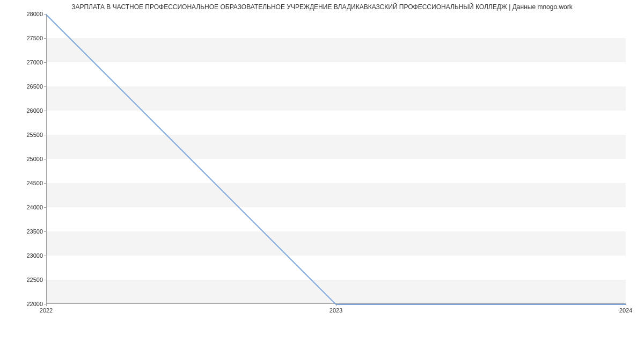 The height and width of the screenshot is (349, 644). I want to click on y-tick-label: 27500, so click(24, 38).